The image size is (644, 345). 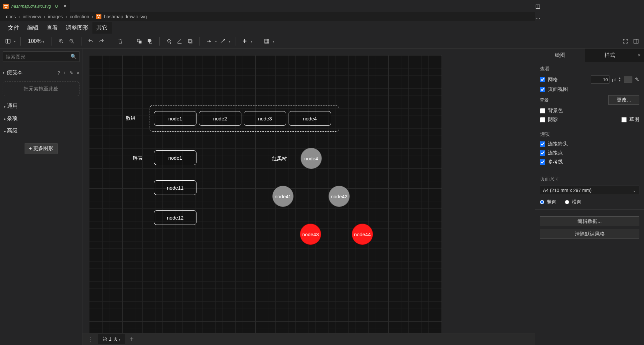 What do you see at coordinates (542, 202) in the screenshot?
I see `portrait-radio` at bounding box center [542, 202].